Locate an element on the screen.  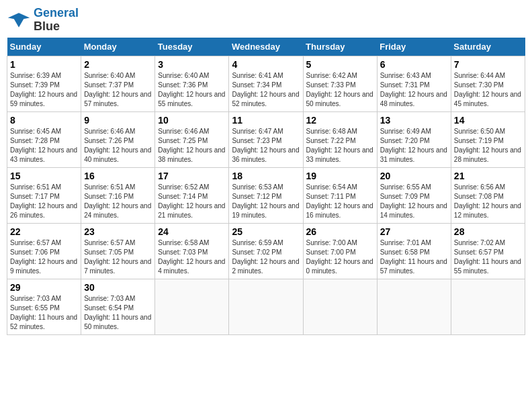
logo: GeneralBlue is located at coordinates (43, 20).